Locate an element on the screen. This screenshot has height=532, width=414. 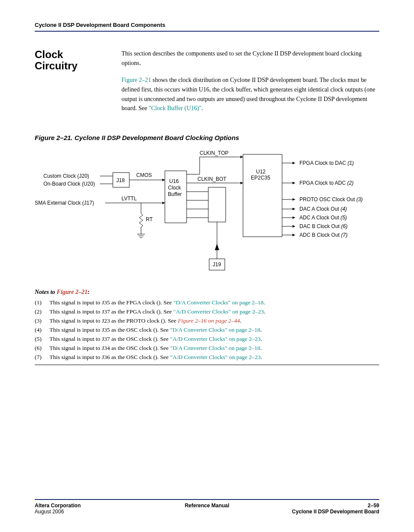
custom-clock-label: Custom Clock (J20) is located at coordinates (66, 176).